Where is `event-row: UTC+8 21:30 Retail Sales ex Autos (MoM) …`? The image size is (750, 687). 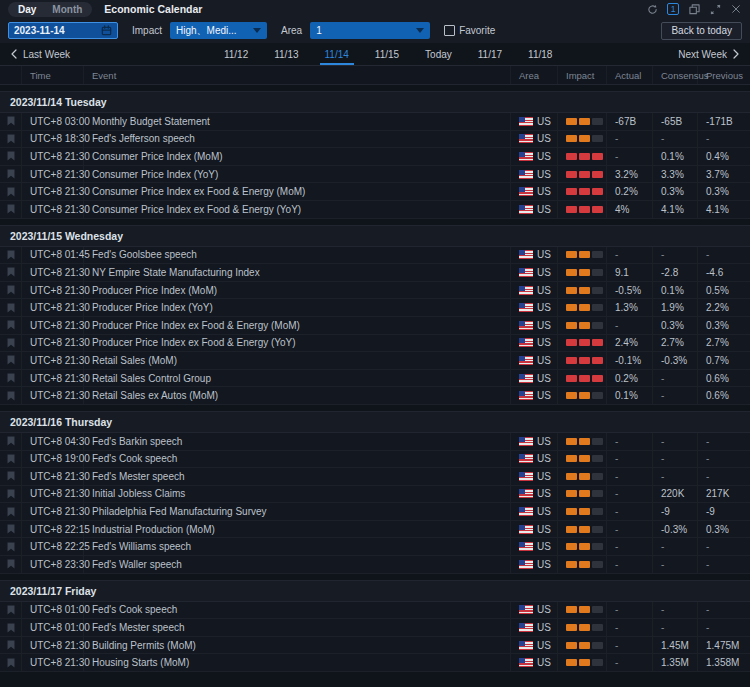 event-row: UTC+8 21:30 Retail Sales ex Autos (MoM) … is located at coordinates (375, 396).